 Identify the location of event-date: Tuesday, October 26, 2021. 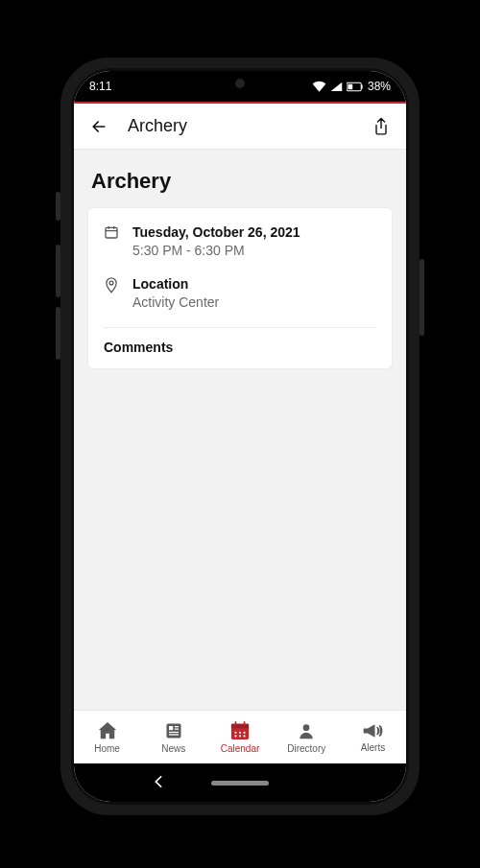
(254, 232).